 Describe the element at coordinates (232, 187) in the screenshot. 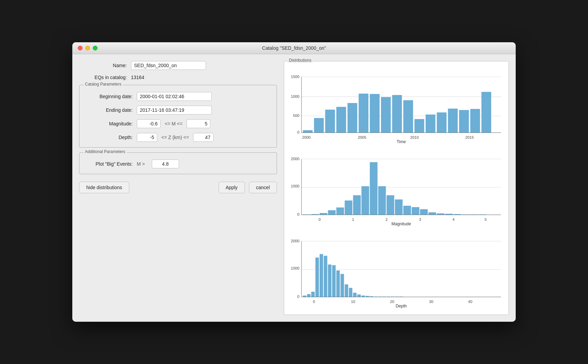

I see `apply-button: Apply` at that location.